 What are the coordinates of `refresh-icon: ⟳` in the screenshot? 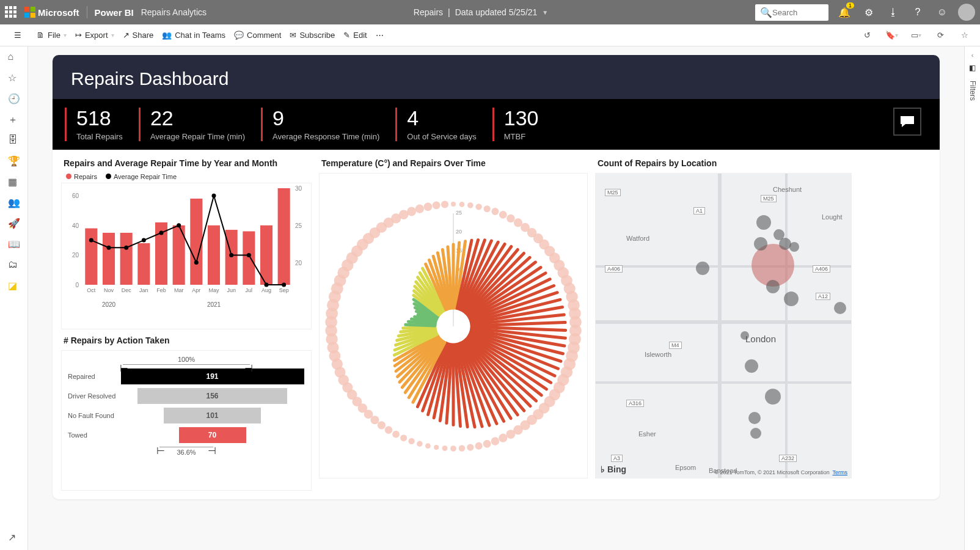 It's located at (940, 35).